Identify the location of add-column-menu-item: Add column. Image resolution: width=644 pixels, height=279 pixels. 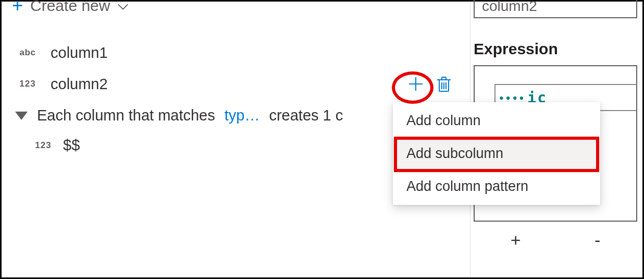
(497, 121).